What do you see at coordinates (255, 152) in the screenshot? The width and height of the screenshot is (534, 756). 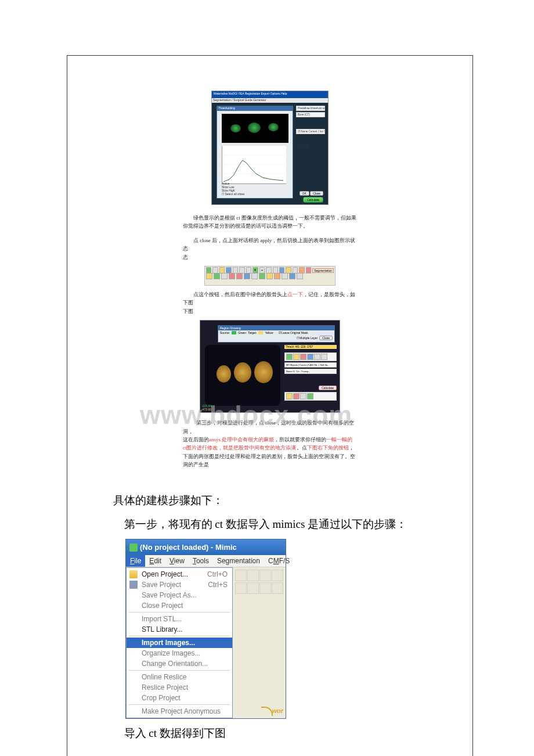 I see `threshold-dialog: Thresholding Active` at bounding box center [255, 152].